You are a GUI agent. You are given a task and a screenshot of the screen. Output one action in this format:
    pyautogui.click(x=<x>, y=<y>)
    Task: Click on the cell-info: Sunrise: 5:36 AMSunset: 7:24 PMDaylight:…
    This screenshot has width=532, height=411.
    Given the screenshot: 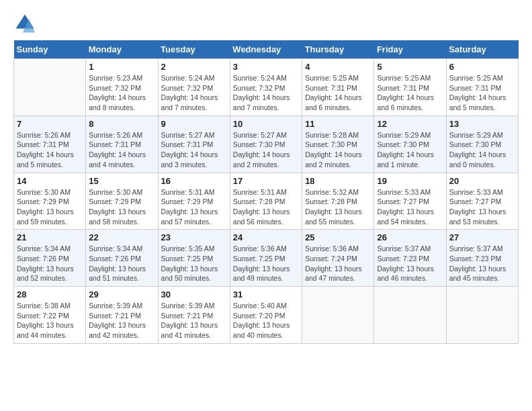 What is the action you would take?
    pyautogui.click(x=338, y=263)
    